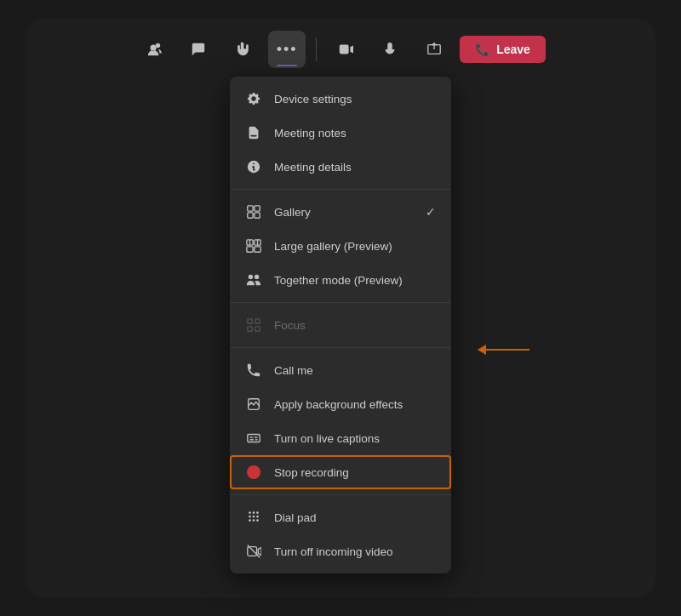 This screenshot has height=616, width=681. What do you see at coordinates (313, 99) in the screenshot?
I see `device-settings-label: Device settings` at bounding box center [313, 99].